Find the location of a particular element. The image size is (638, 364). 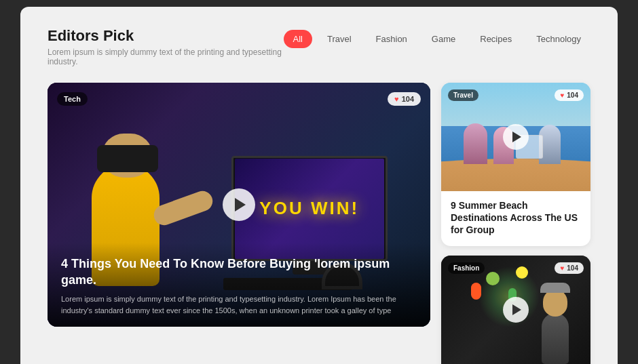

small-card-cooking: Fashion ♥ 104 Why So Many Men Are Cookin… is located at coordinates (516, 310).